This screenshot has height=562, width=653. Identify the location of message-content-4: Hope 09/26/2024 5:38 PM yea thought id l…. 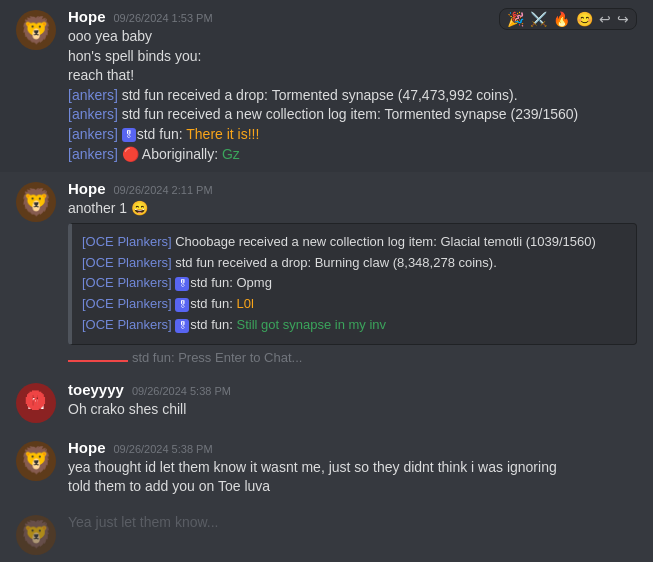
(352, 468).